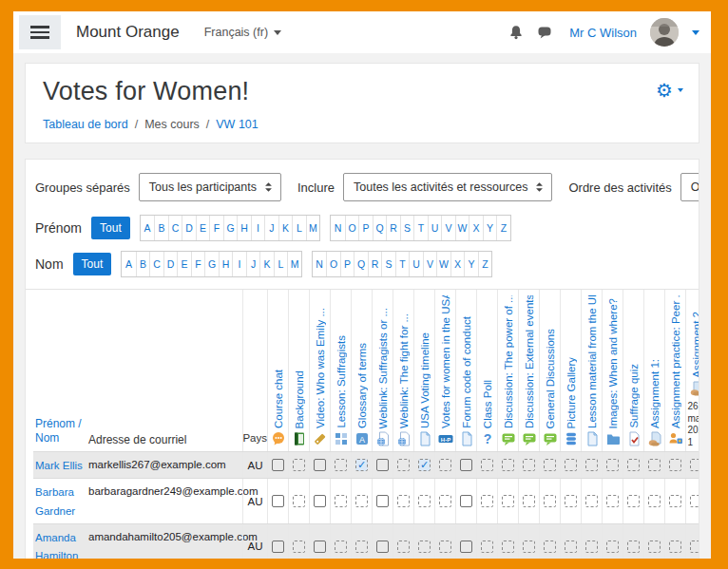 This screenshot has width=728, height=569. I want to click on student-name-link: Barbara Gardner, so click(55, 502).